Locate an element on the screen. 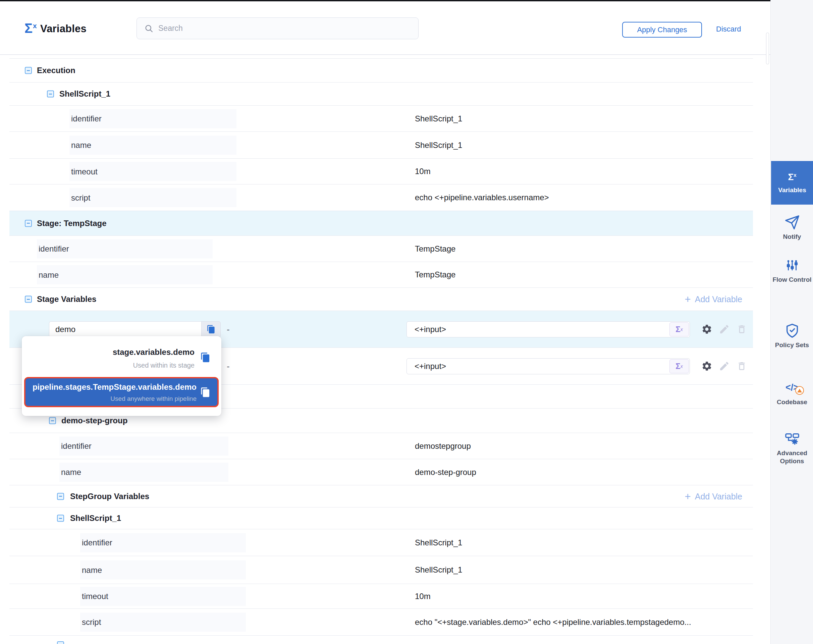 The height and width of the screenshot is (644, 813). tree-row-execution: Execution is located at coordinates (381, 71).